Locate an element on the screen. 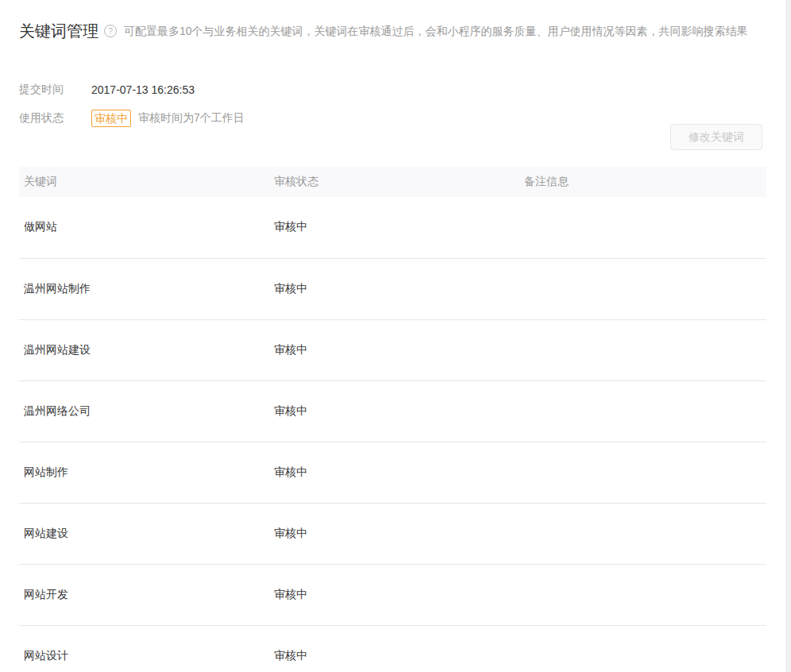 This screenshot has height=672, width=791. page-header: 关键词管理 ? 可配置最多10个与业务相关的关键词，关键词在审核通过后，会和小程… is located at coordinates (396, 20).